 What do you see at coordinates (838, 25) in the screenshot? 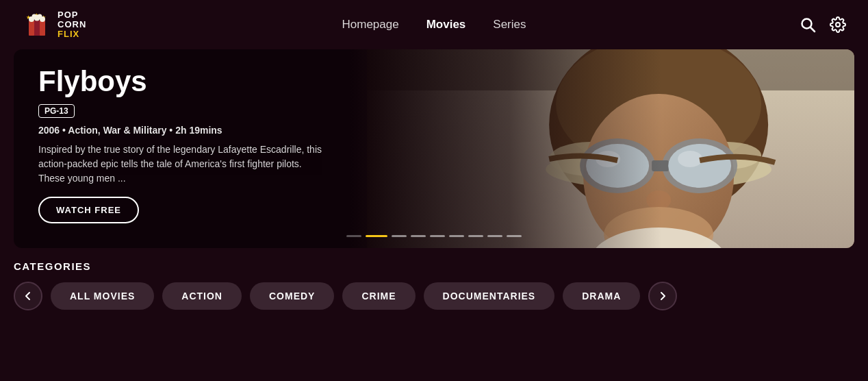
I see `settings-button` at bounding box center [838, 25].